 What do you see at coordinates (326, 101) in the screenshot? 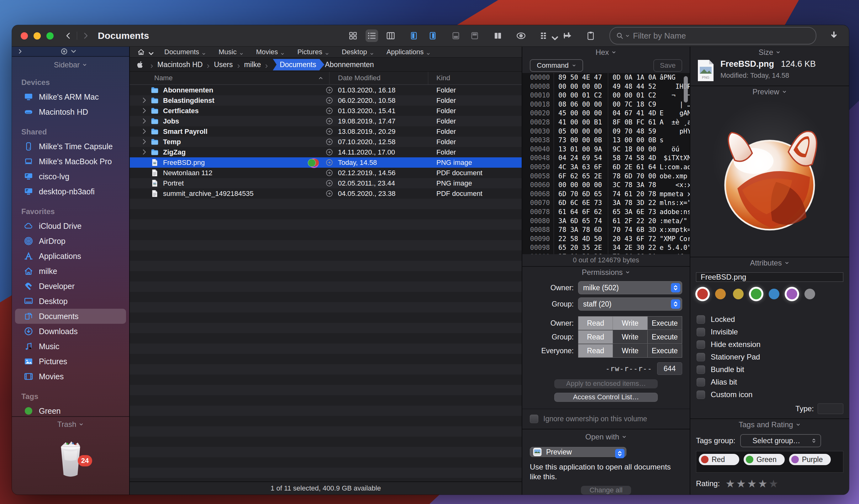
I see `file-row: Belastingdienst06.02.2020., 10.58Folder` at bounding box center [326, 101].